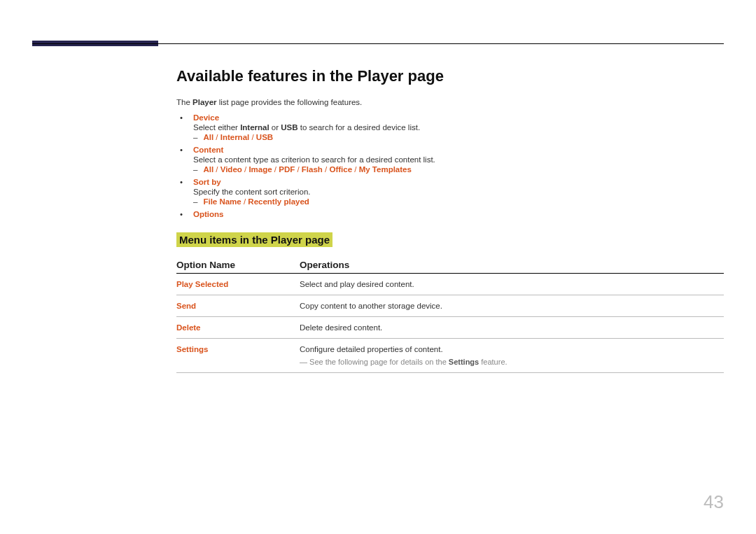 This screenshot has height=534, width=756. What do you see at coordinates (714, 503) in the screenshot?
I see `page-number: 43` at bounding box center [714, 503].